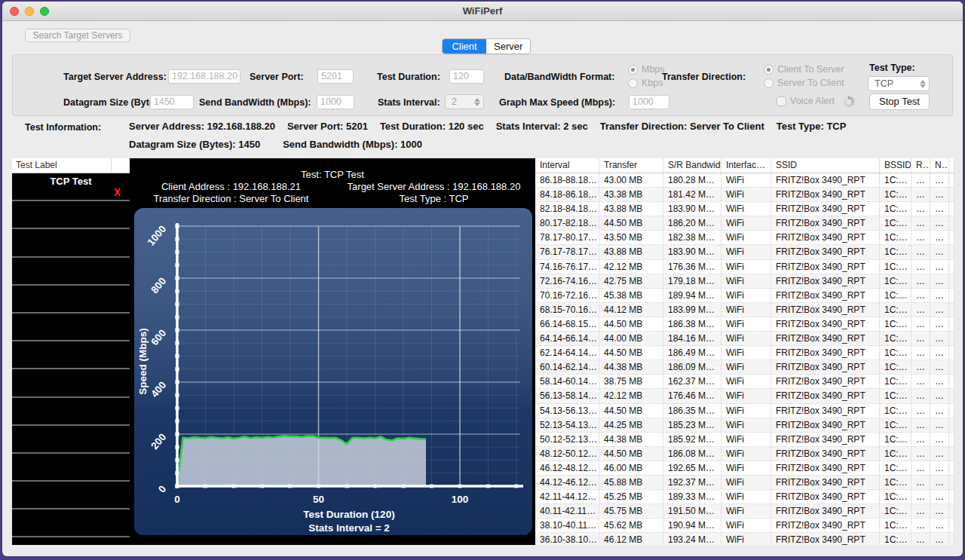 The image size is (965, 560). Describe the element at coordinates (467, 77) in the screenshot. I see `test-duration-input: 120` at that location.